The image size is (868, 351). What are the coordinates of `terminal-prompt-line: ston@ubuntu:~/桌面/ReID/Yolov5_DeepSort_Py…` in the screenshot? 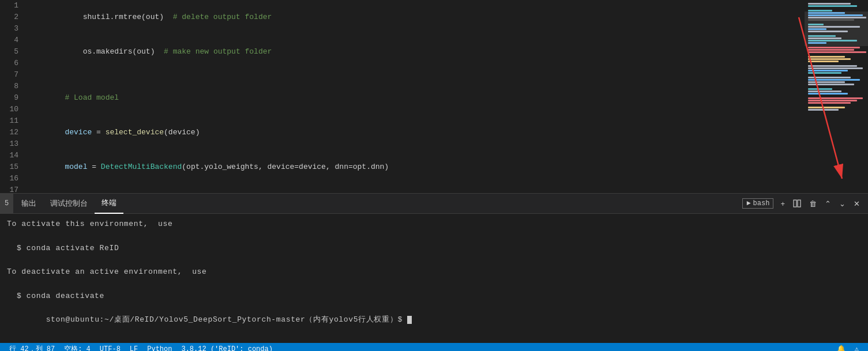 It's located at (434, 320).